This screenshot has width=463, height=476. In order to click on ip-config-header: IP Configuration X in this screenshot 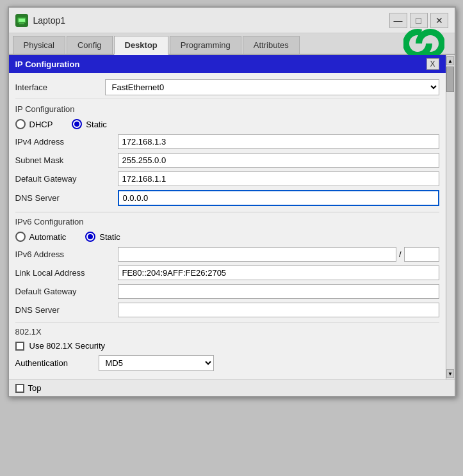, I will do `click(227, 64)`.